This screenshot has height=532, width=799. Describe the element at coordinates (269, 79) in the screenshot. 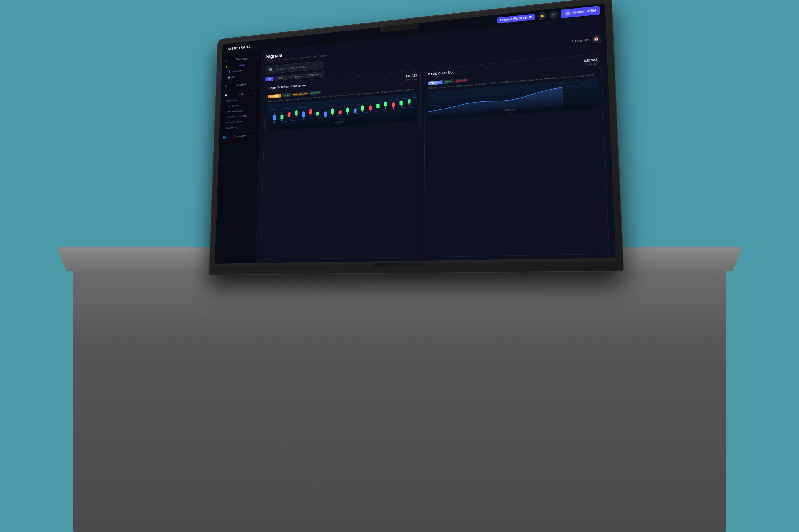

I see `filter-all-button: All` at that location.